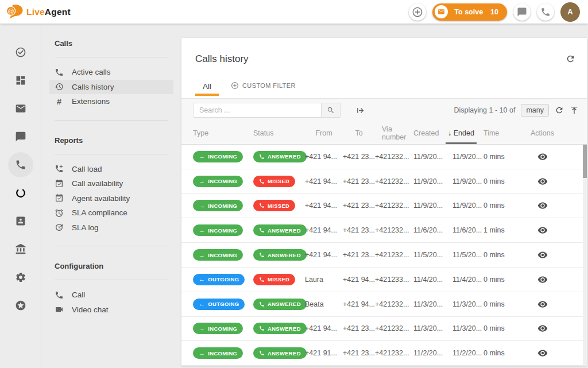 Image resolution: width=588 pixels, height=368 pixels. What do you see at coordinates (219, 280) in the screenshot?
I see `type-badge: ←OUTGOING` at bounding box center [219, 280].